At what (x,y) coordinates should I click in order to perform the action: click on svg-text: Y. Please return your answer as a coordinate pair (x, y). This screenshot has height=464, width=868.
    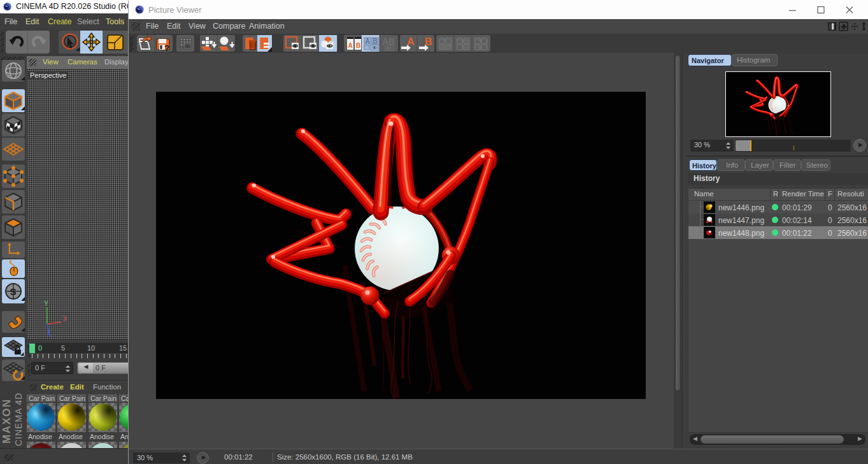
    Looking at the image, I should click on (46, 303).